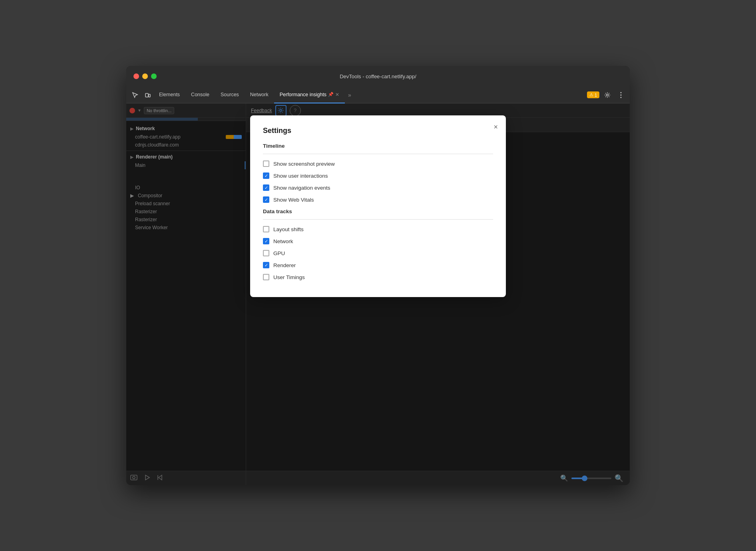  I want to click on checkbox-user-interactions, so click(266, 176).